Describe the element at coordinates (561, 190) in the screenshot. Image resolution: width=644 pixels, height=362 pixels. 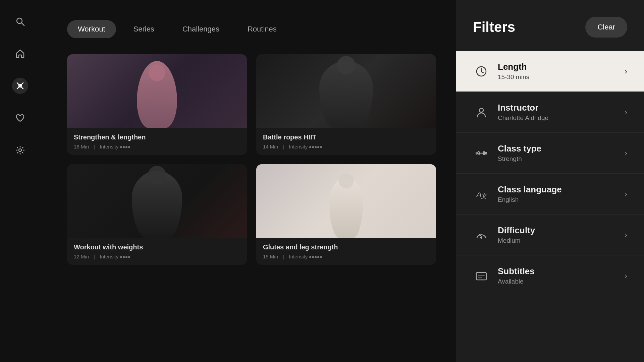
I see `filter-language-title: Class language` at that location.